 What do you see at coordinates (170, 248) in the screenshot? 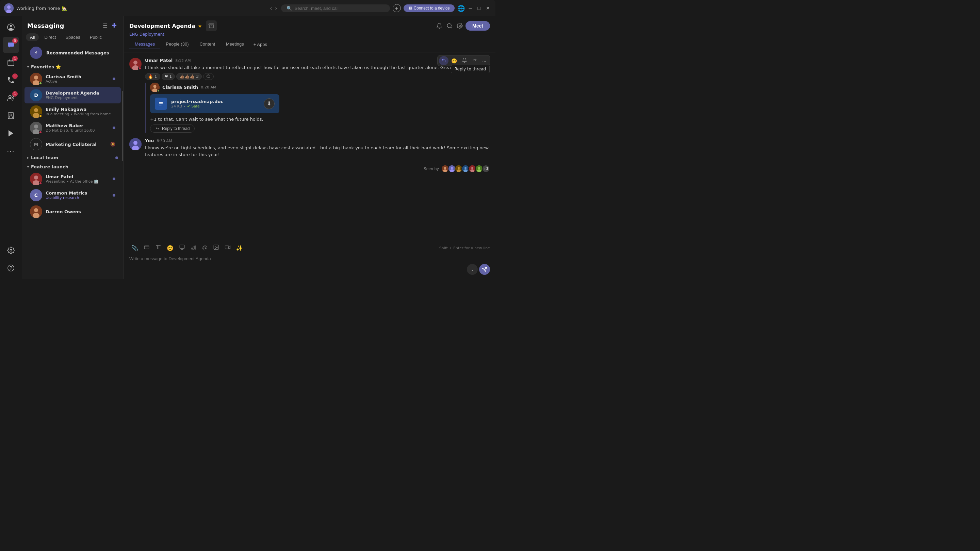
I see `emoji-button: 😊` at bounding box center [170, 248].